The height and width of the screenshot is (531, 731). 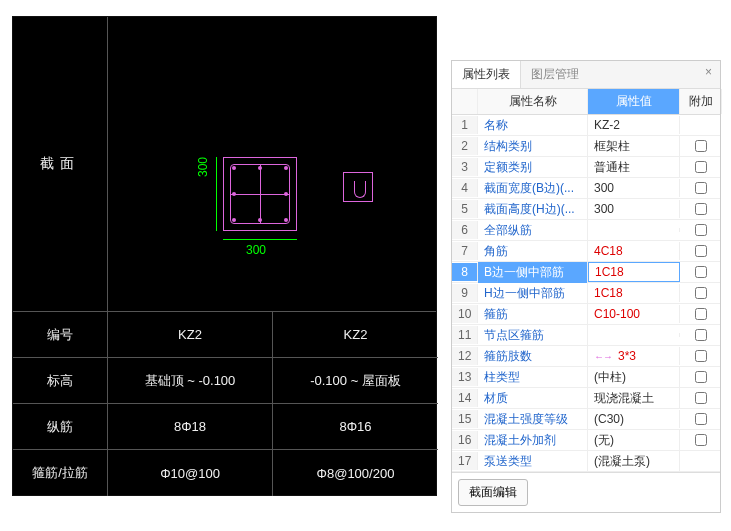 What do you see at coordinates (634, 102) in the screenshot?
I see `hdr-value: 属性值` at bounding box center [634, 102].